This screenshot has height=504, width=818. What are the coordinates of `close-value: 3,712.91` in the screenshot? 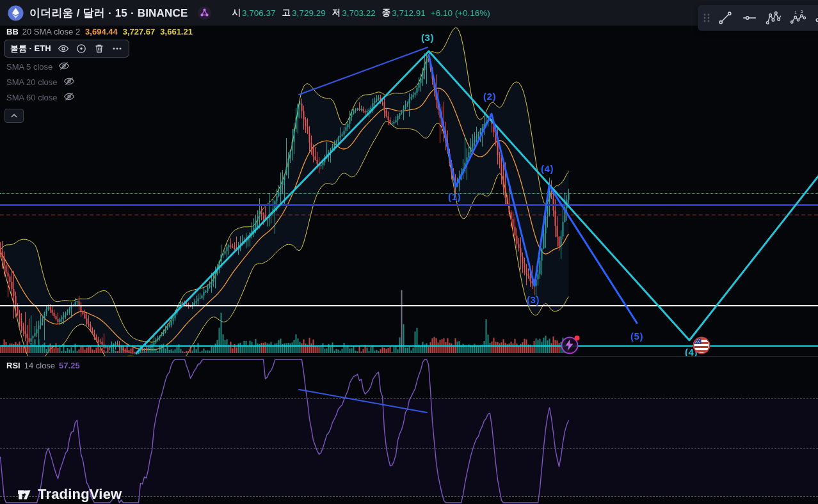 It's located at (408, 13).